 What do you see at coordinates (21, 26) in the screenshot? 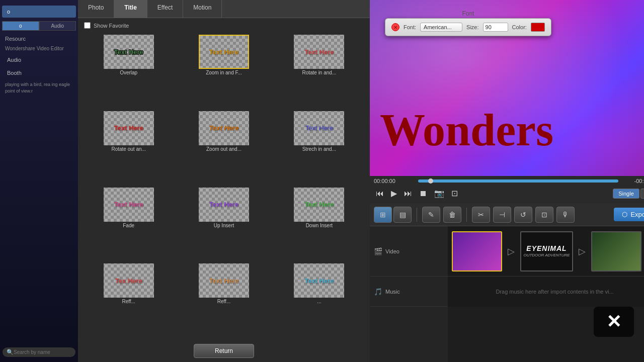
I see `sidebar-tab-0: o` at bounding box center [21, 26].